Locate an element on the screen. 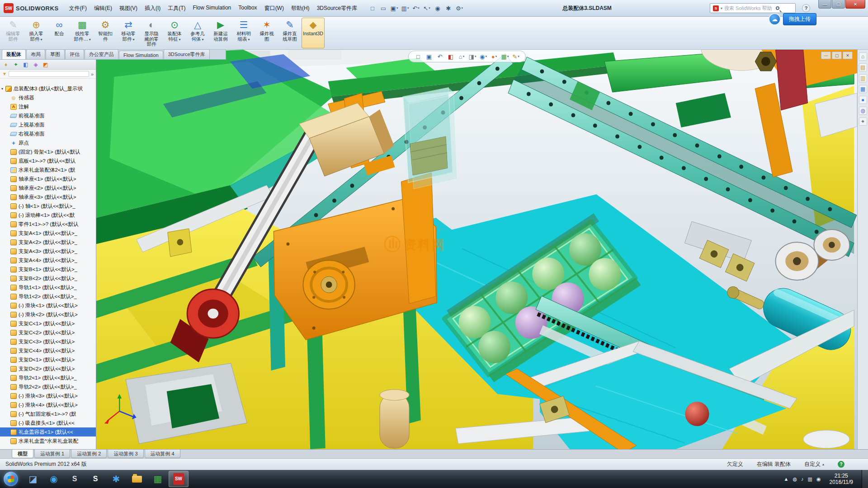 The width and height of the screenshot is (868, 488). tree-item: 右视基准面 is located at coordinates (48, 134).